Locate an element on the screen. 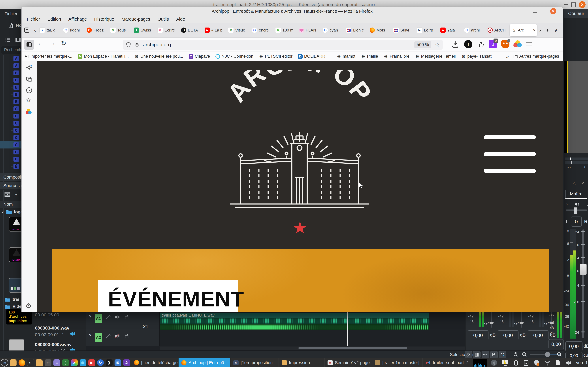  tab: Suivi is located at coordinates (404, 30).